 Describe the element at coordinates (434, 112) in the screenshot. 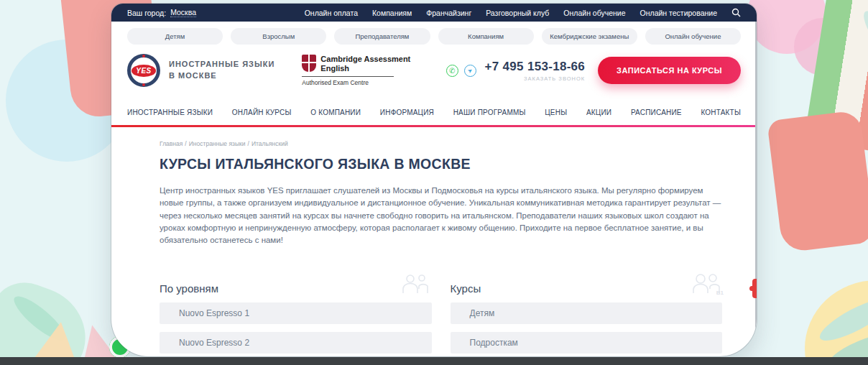

I see `main-navigation: ИНОСТРАННЫЕ ЯЗЫКИ ОНЛАЙН КУРСЫ О КОМПАНИ…` at that location.